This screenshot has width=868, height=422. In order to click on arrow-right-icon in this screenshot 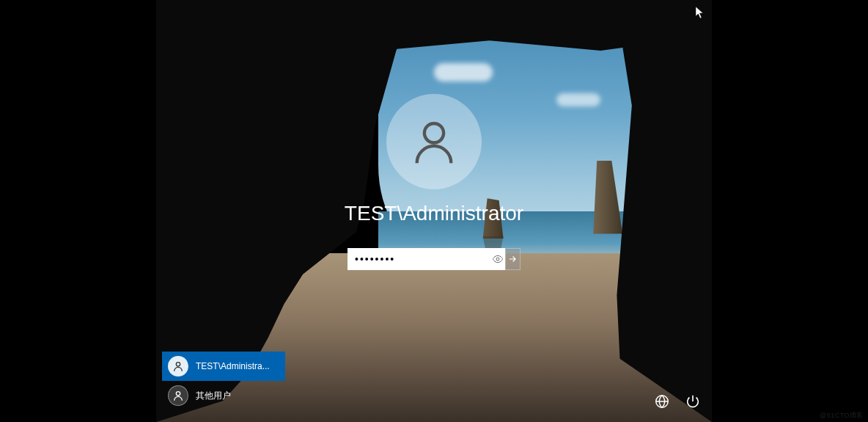, I will do `click(512, 259)`.